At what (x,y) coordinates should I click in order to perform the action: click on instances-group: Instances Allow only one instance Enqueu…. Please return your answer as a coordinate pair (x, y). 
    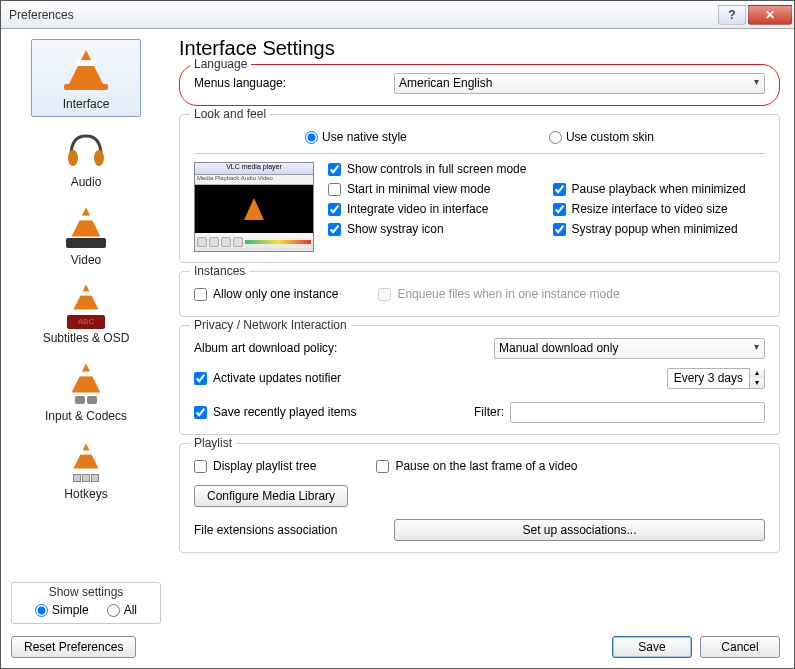
    Looking at the image, I should click on (480, 294).